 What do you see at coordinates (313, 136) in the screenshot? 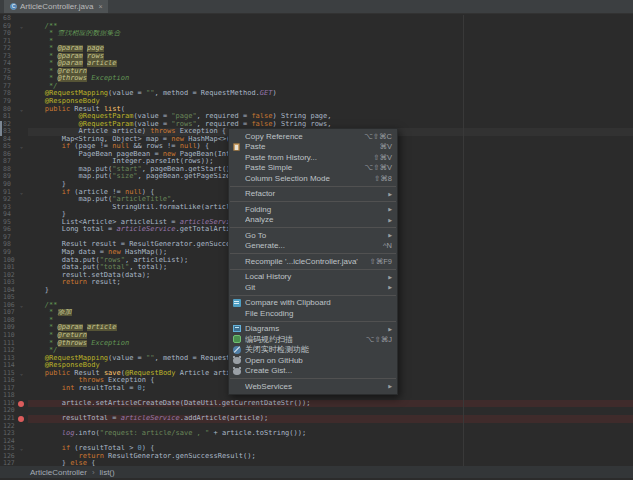
I see `menu-item-copy-reference: Copy Reference⌥⇧⌘C` at bounding box center [313, 136].